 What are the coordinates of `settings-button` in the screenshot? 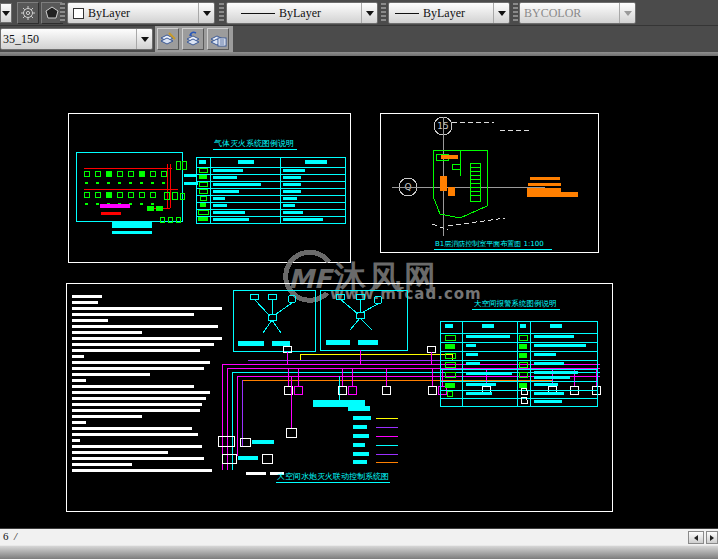 It's located at (28, 13).